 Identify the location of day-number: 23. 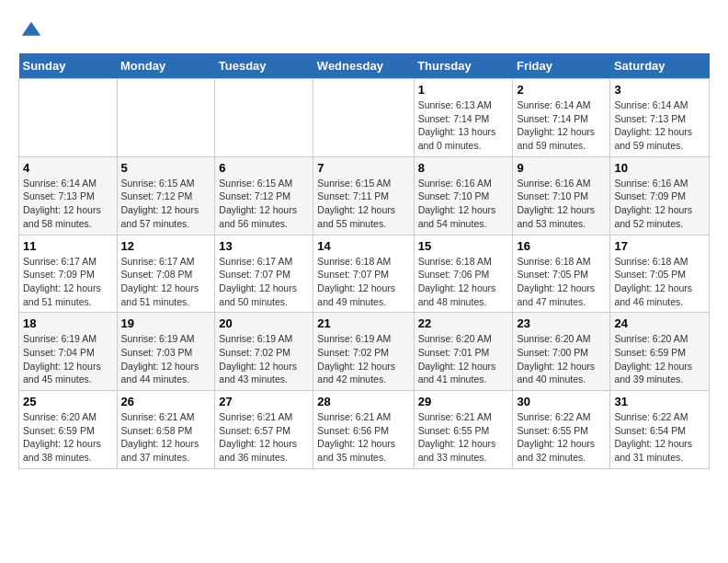
(561, 324).